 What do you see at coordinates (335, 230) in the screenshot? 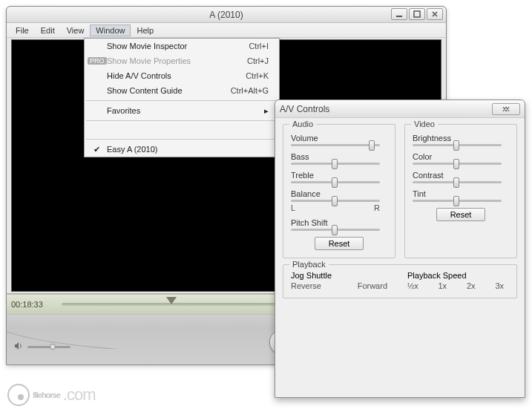
I see `pitch-slider` at bounding box center [335, 230].